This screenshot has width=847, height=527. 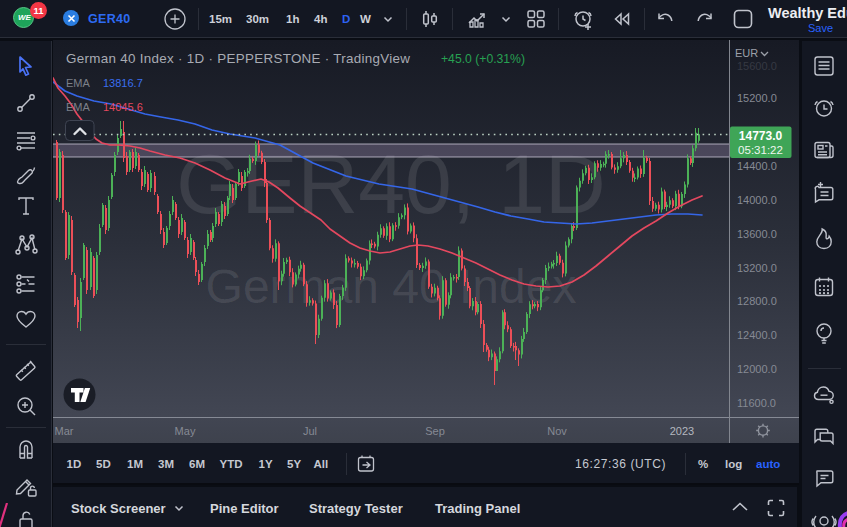 I want to click on svg-text: Nov, so click(x=557, y=431).